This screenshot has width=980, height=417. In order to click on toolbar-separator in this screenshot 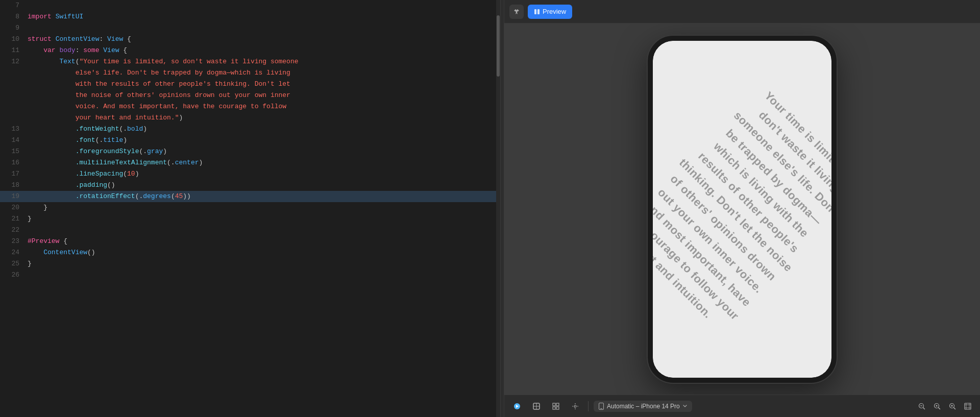, I will do `click(588, 406)`.